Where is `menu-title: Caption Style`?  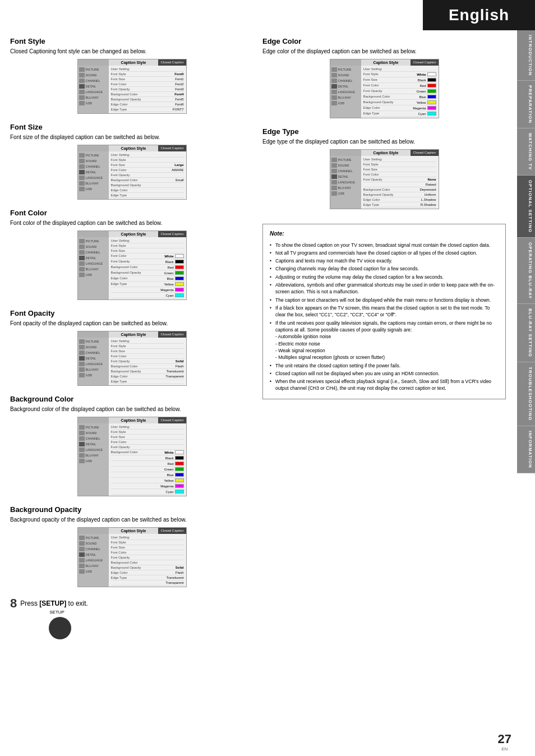
menu-title: Caption Style is located at coordinates (133, 148).